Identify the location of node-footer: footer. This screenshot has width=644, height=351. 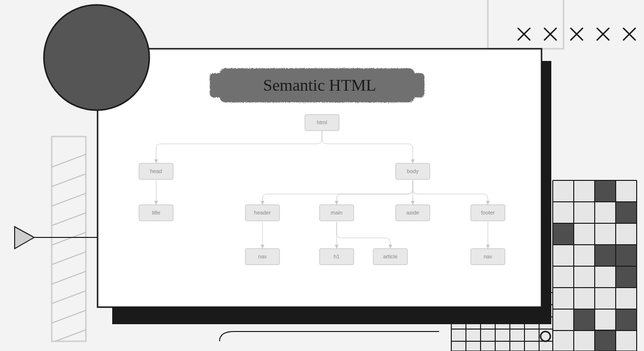
(488, 213).